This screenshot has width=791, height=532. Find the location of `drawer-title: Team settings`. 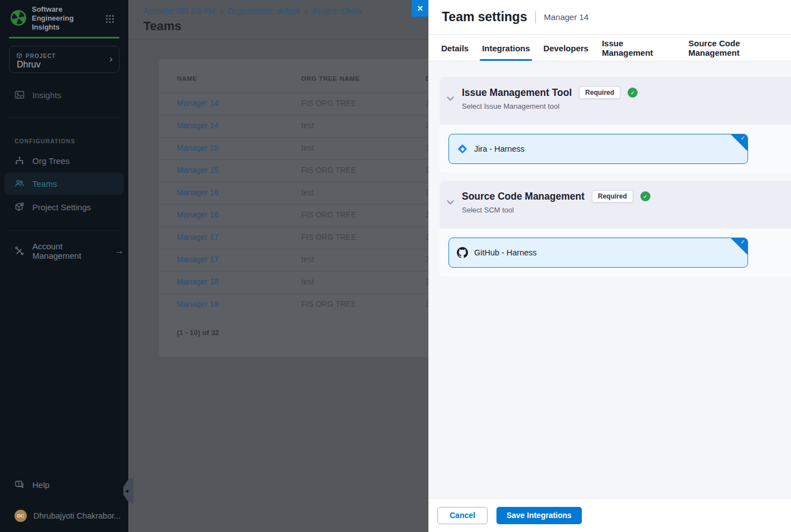

drawer-title: Team settings is located at coordinates (484, 17).